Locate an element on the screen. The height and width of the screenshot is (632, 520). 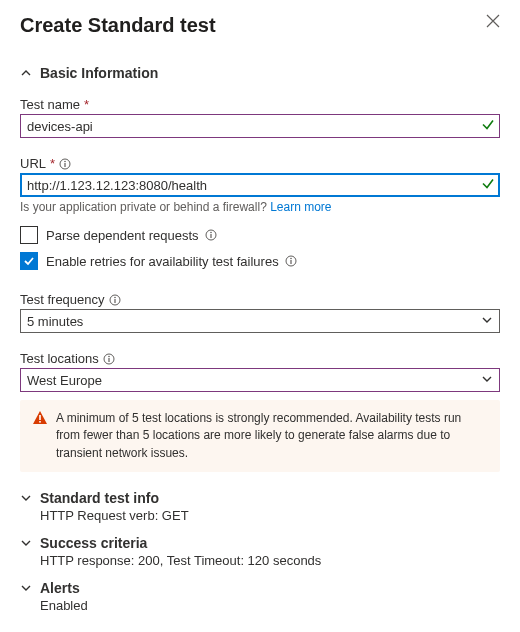
url-input: http://1.123.12.123:8080/health is located at coordinates (260, 185).